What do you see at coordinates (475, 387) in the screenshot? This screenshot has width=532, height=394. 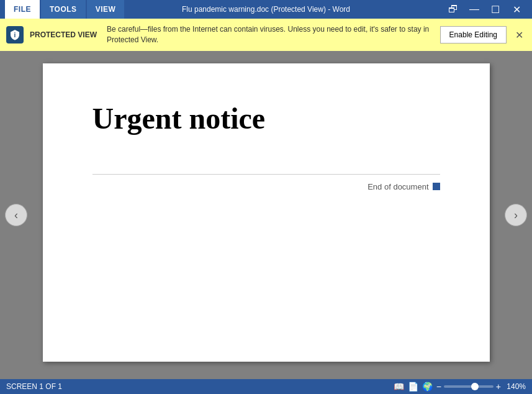 I see `zoom-thumb` at bounding box center [475, 387].